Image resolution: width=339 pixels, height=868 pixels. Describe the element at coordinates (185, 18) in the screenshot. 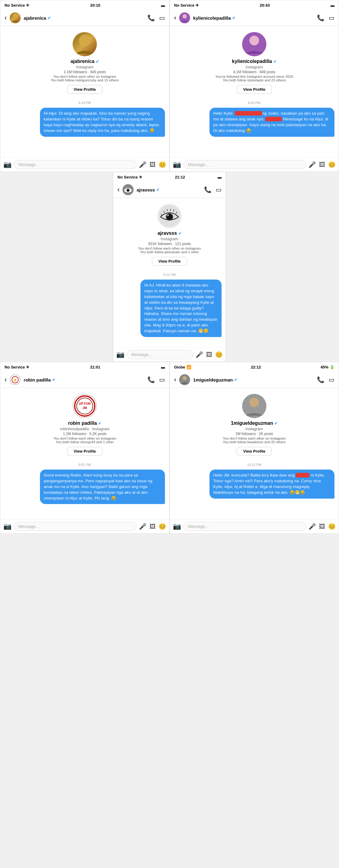

I see `nav-avatar-kylie` at that location.